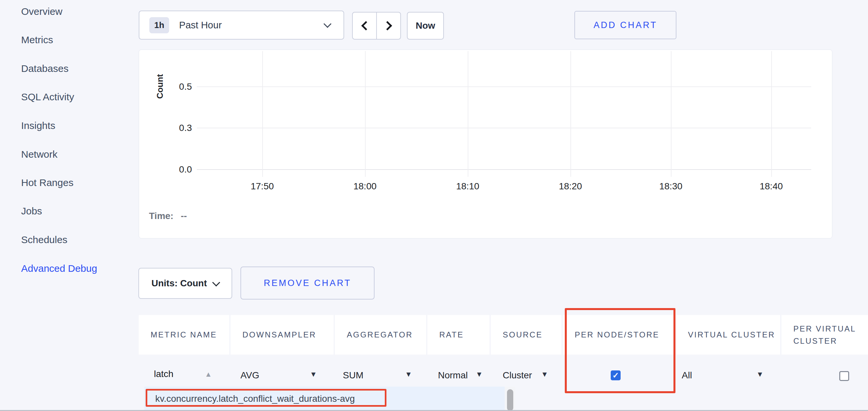  Describe the element at coordinates (177, 128) in the screenshot. I see `y-tick-label: 0.3` at that location.